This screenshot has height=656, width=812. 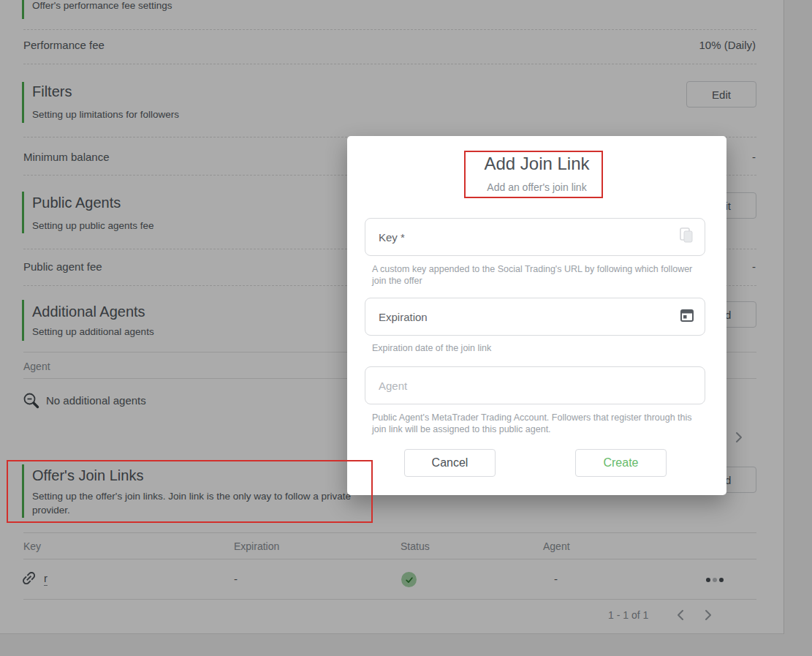 What do you see at coordinates (535, 317) in the screenshot?
I see `expiration-input` at bounding box center [535, 317].